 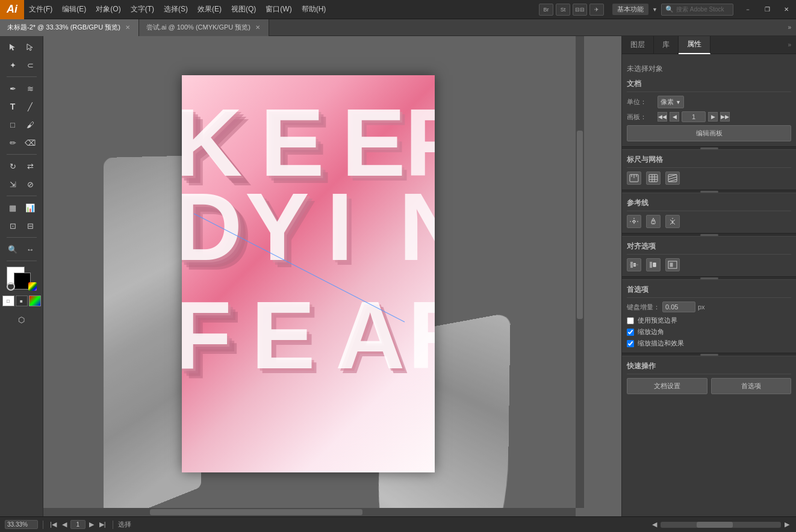 What do you see at coordinates (13, 208) in the screenshot?
I see `graph-bar-tool: ▦` at bounding box center [13, 208].